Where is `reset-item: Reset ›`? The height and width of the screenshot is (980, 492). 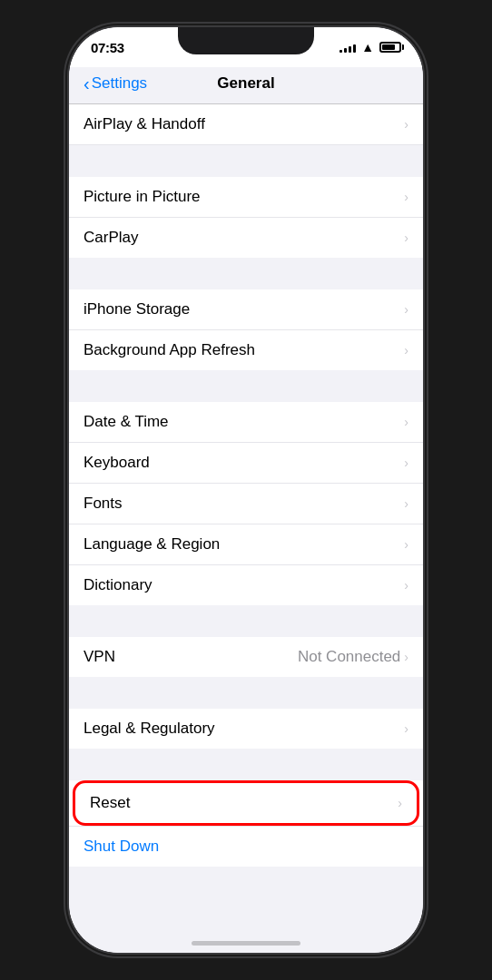 reset-item: Reset › is located at coordinates (246, 803).